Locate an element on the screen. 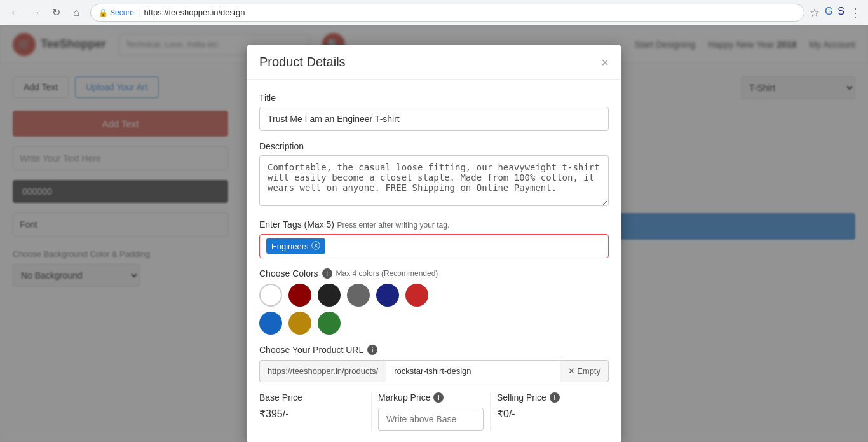 This screenshot has width=868, height=442. address-bar: 🔒 Secure | https://teeshopper.in/design is located at coordinates (447, 13).